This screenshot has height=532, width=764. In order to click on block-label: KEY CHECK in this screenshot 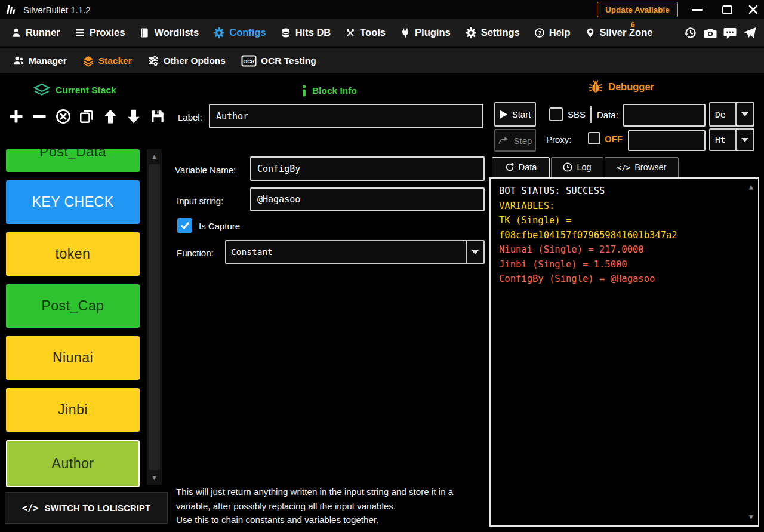, I will do `click(73, 202)`.